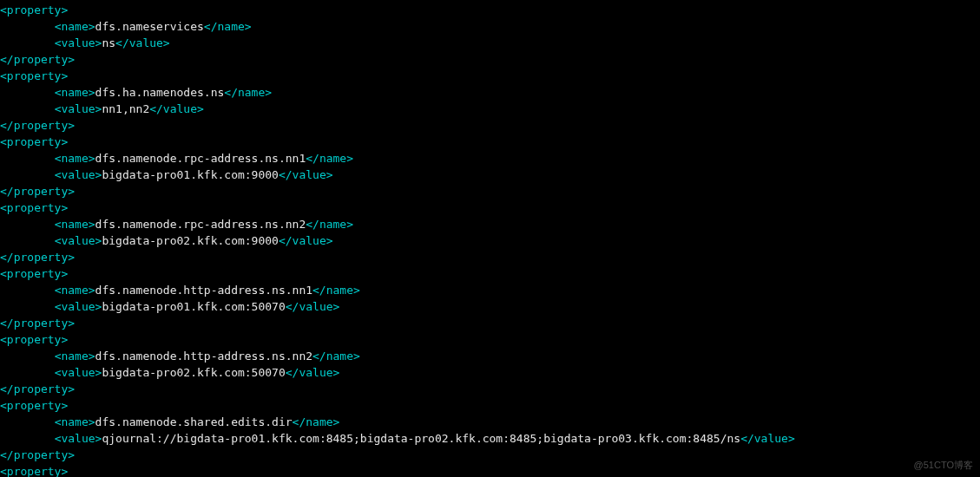  What do you see at coordinates (201, 158) in the screenshot?
I see `xml-text: dfs.namenode.rpc-address.ns.nn1` at bounding box center [201, 158].